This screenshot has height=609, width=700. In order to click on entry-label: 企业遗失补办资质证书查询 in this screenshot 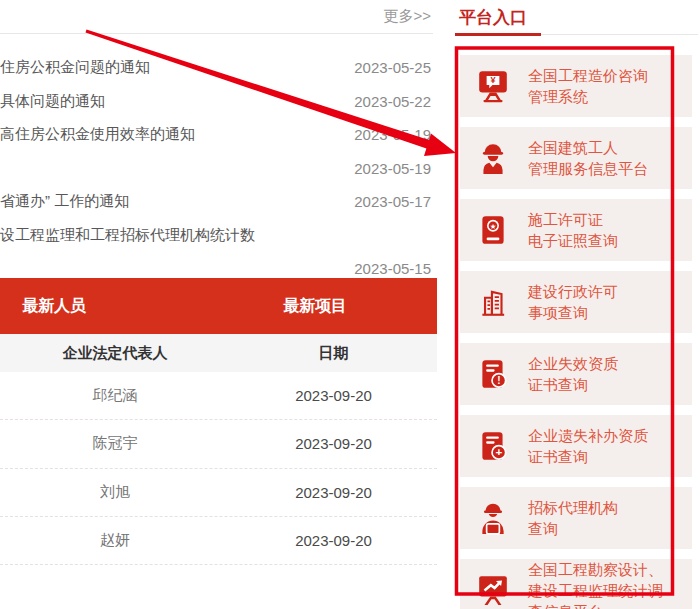, I will do `click(588, 446)`.